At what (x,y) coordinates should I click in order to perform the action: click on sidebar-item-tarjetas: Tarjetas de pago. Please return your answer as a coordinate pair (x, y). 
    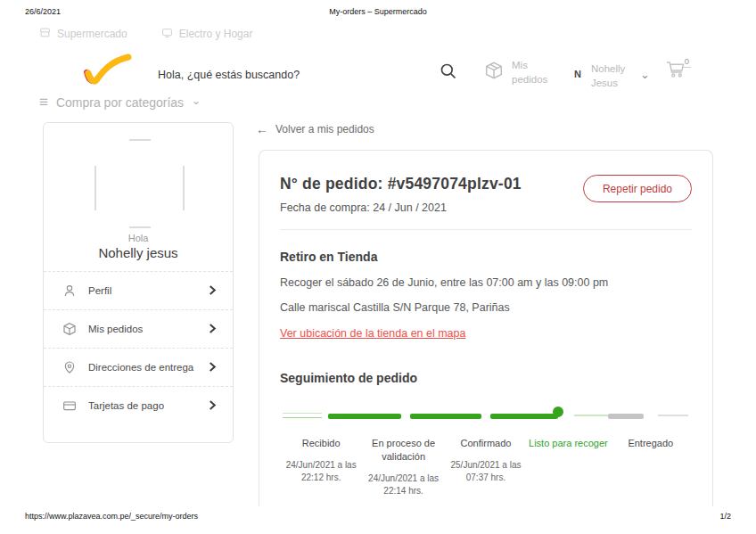
    Looking at the image, I should click on (138, 405).